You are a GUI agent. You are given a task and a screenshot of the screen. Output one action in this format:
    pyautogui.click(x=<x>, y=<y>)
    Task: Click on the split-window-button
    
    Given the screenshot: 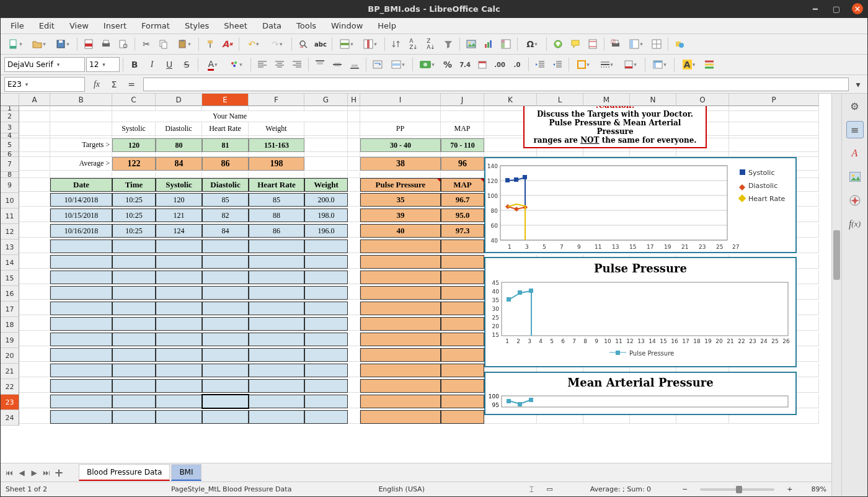 What is the action you would take?
    pyautogui.click(x=657, y=44)
    